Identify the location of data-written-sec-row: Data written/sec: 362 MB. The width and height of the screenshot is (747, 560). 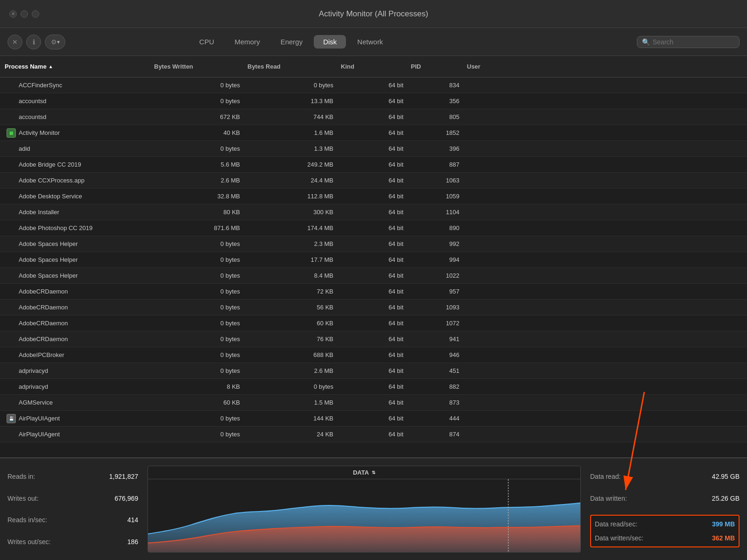
(665, 538).